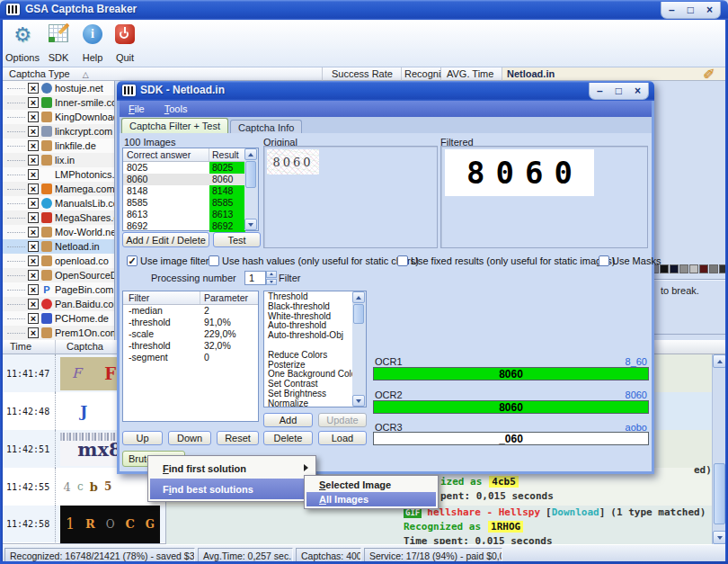 This screenshot has width=728, height=564. I want to click on menu-tools: Tools, so click(176, 109).